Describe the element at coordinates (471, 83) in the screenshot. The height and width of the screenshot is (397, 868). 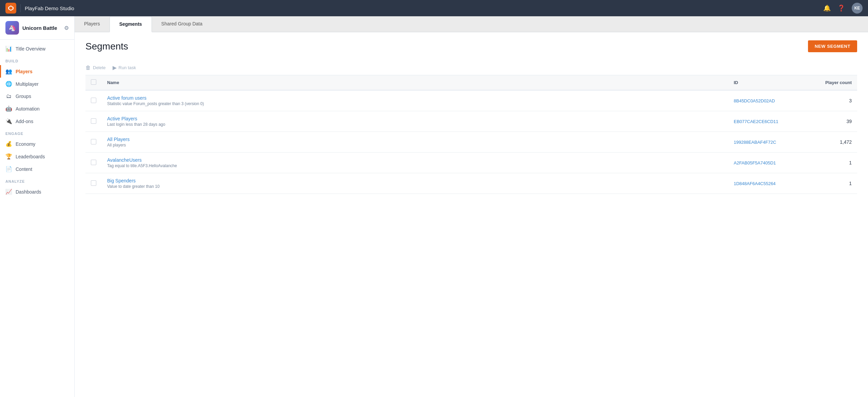
I see `table-header: Name ID Player count` at that location.